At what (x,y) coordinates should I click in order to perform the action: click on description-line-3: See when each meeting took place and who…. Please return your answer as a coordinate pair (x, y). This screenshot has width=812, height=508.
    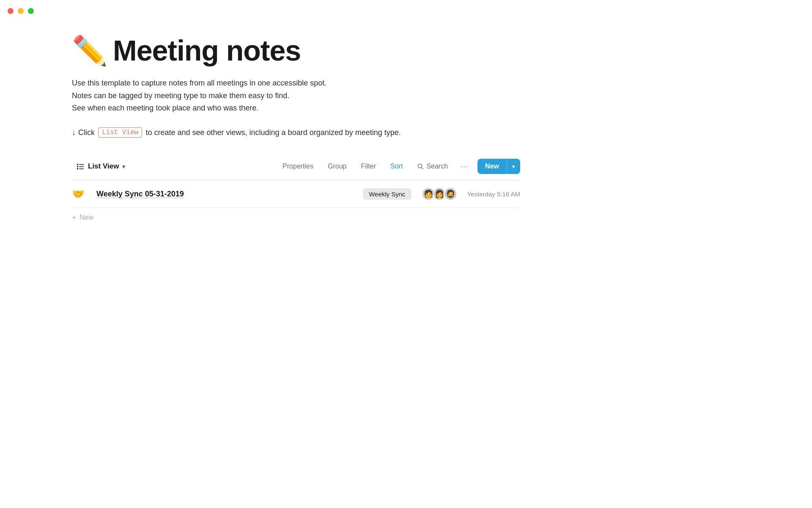
    Looking at the image, I should click on (296, 108).